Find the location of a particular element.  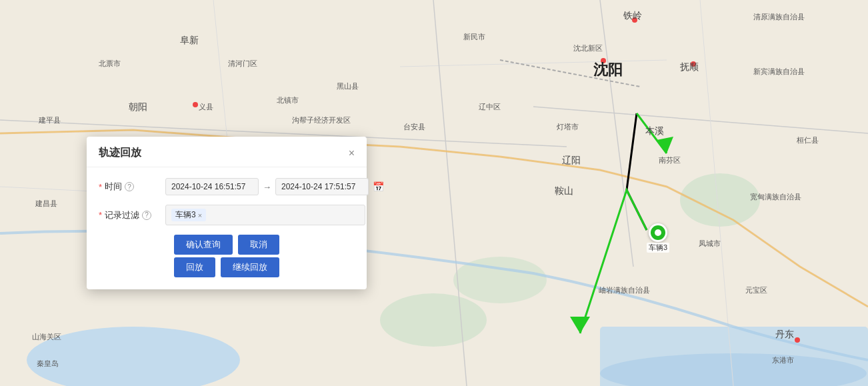

time-required-star: * is located at coordinates (100, 187).